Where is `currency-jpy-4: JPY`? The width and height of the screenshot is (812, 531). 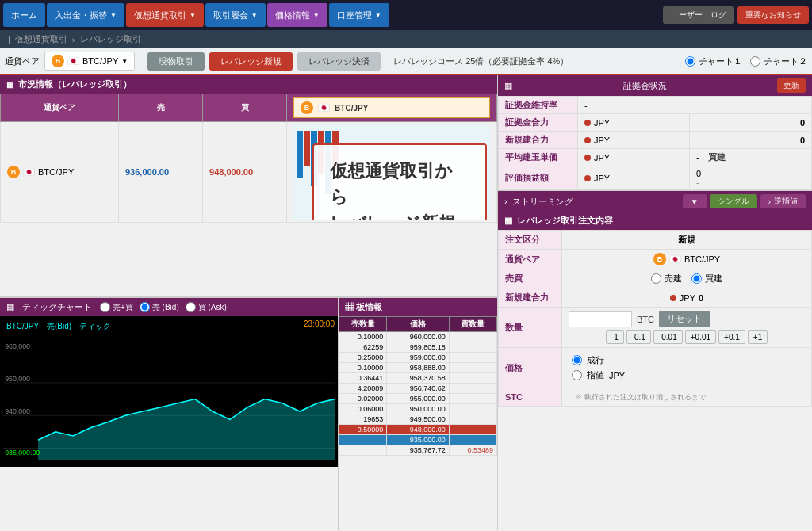 currency-jpy-4: JPY is located at coordinates (602, 178).